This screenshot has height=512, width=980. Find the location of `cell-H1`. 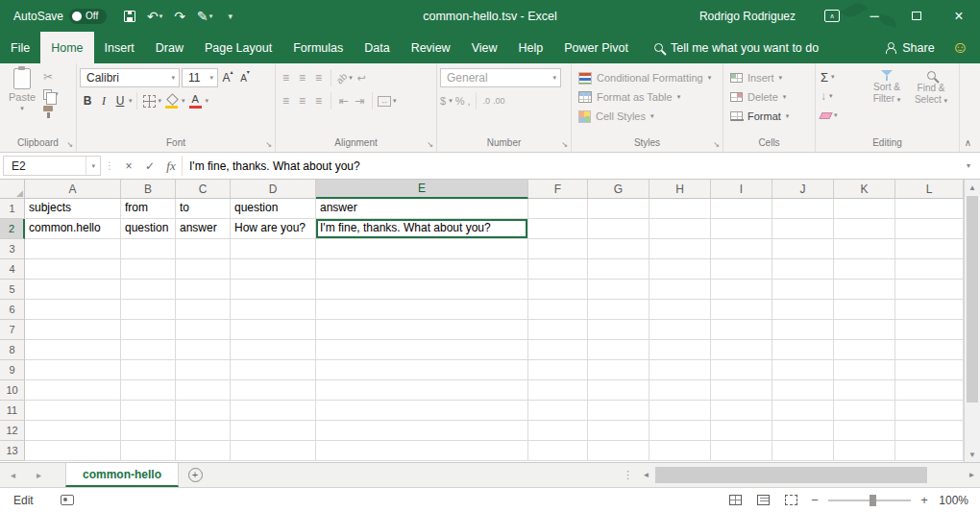

cell-H1 is located at coordinates (680, 209).